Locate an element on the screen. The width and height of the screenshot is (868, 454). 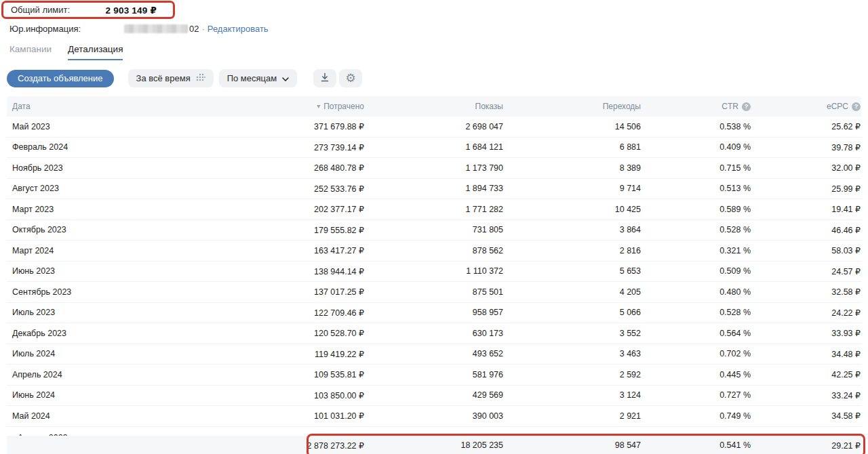
ecpc-cell: 24.22 ₽ is located at coordinates (806, 313).